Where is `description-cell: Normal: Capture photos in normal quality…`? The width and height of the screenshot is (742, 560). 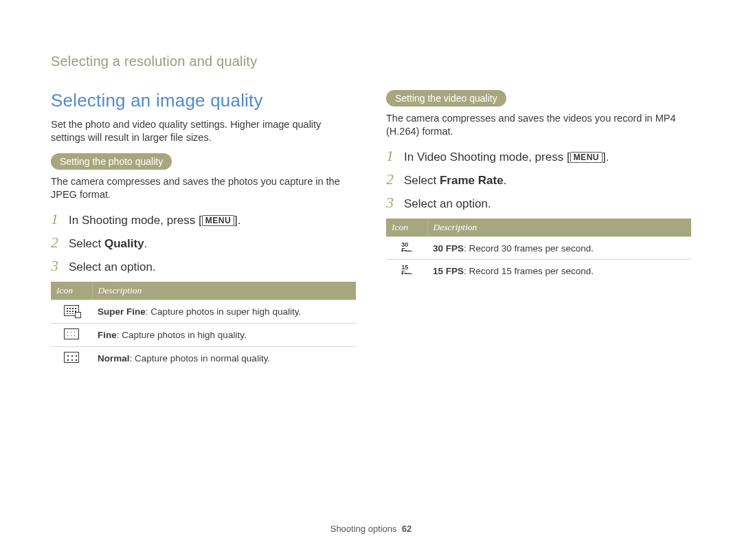
description-cell: Normal: Capture photos in normal quality… is located at coordinates (224, 359).